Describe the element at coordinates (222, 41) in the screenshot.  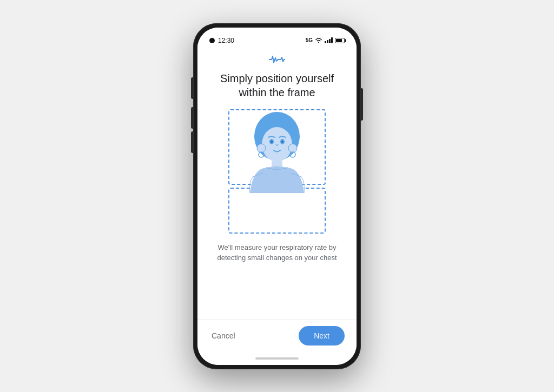
I see `status-left: 12:30` at that location.